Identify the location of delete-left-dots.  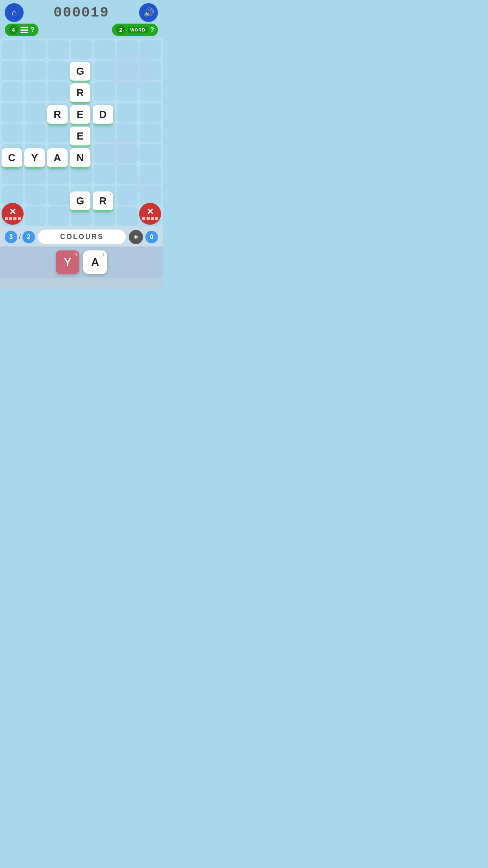
(13, 219).